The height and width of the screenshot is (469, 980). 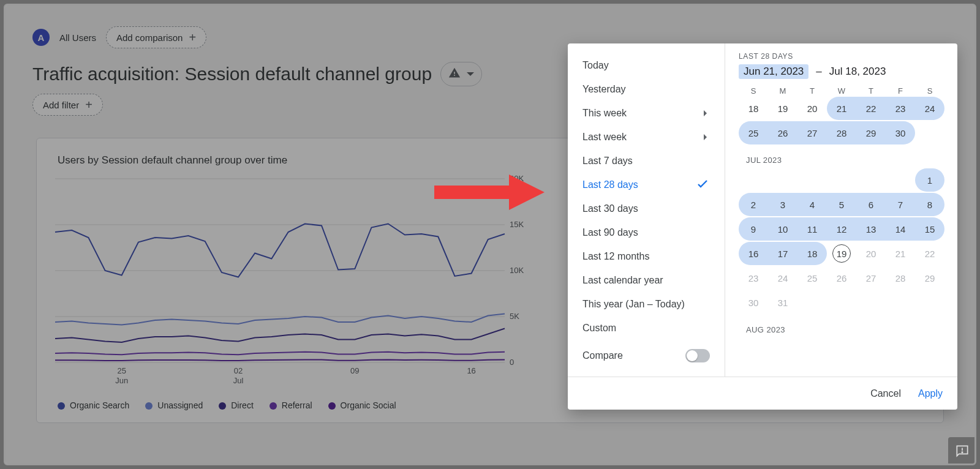 What do you see at coordinates (930, 204) in the screenshot?
I see `cal-day: 8` at bounding box center [930, 204].